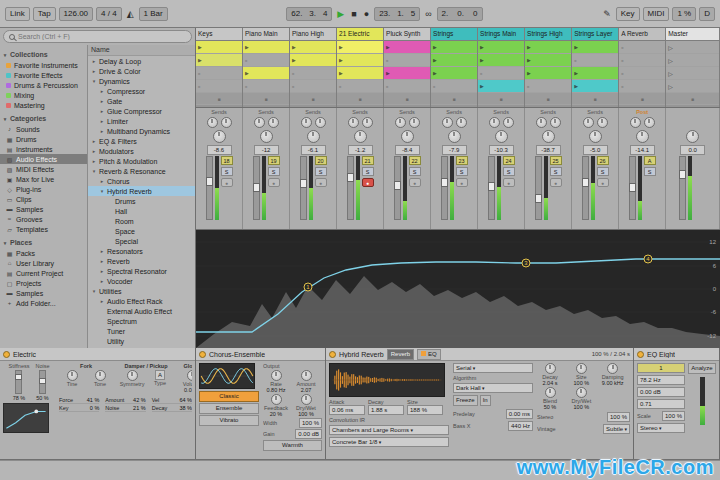  I want to click on tree-item-vocoder: ▸Vocoder, so click(142, 281).